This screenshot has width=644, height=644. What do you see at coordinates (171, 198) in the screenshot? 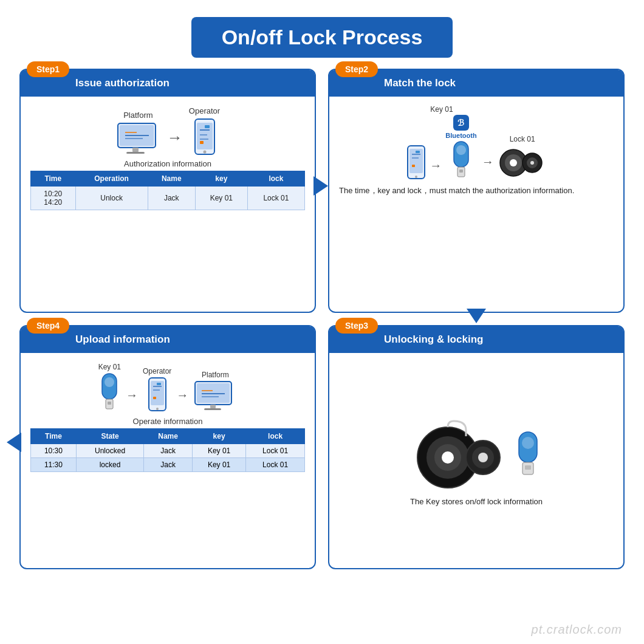
I see `row1-name: Jack` at bounding box center [171, 198].